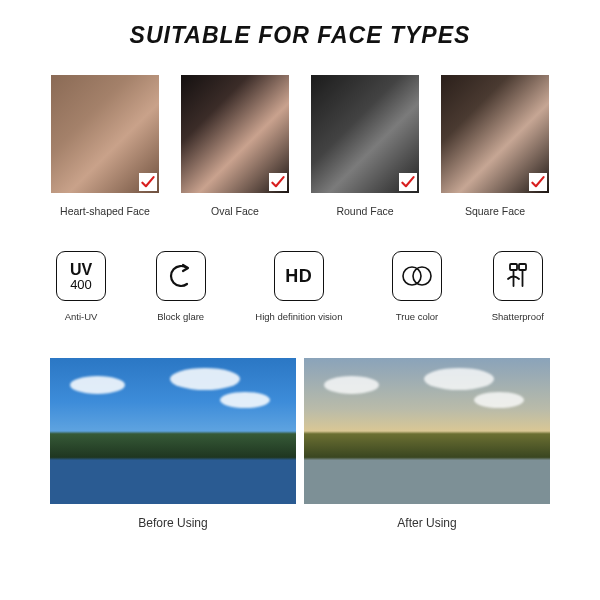  What do you see at coordinates (417, 316) in the screenshot?
I see `feature-label: True color` at bounding box center [417, 316].